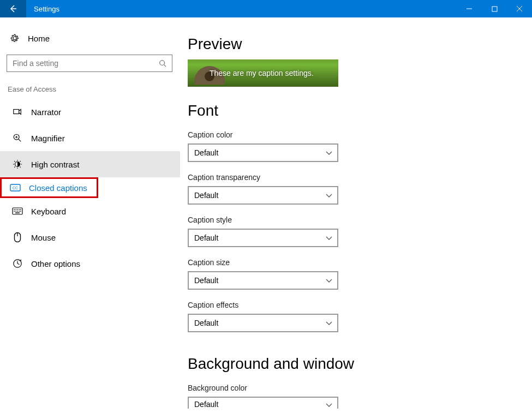 The height and width of the screenshot is (419, 532). Describe the element at coordinates (469, 9) in the screenshot. I see `minimize-button` at that location.